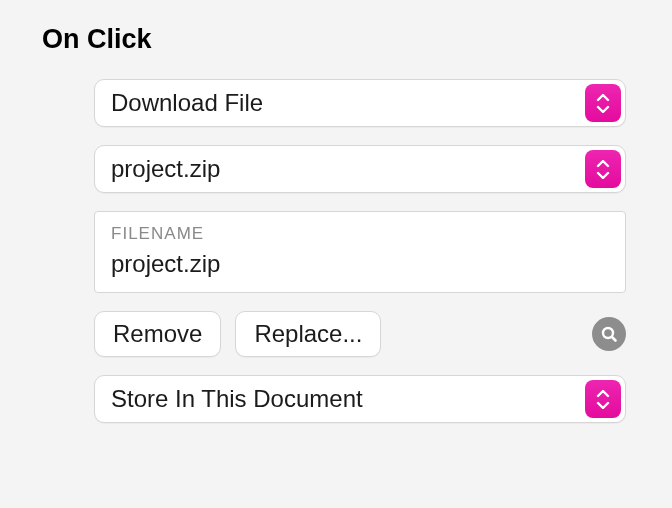 The width and height of the screenshot is (672, 508). What do you see at coordinates (308, 334) in the screenshot?
I see `replace-button: Replace...` at bounding box center [308, 334].